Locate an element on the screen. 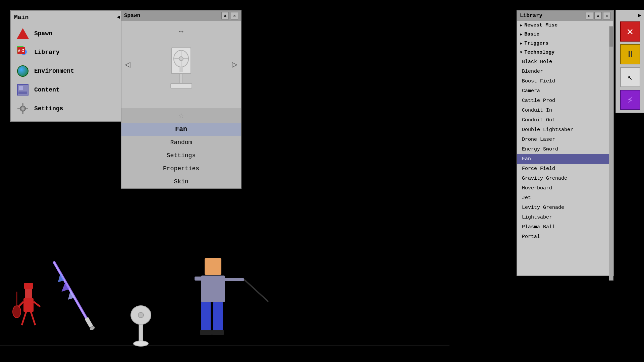  lib-item-boost-field: Boost Field is located at coordinates (565, 81).